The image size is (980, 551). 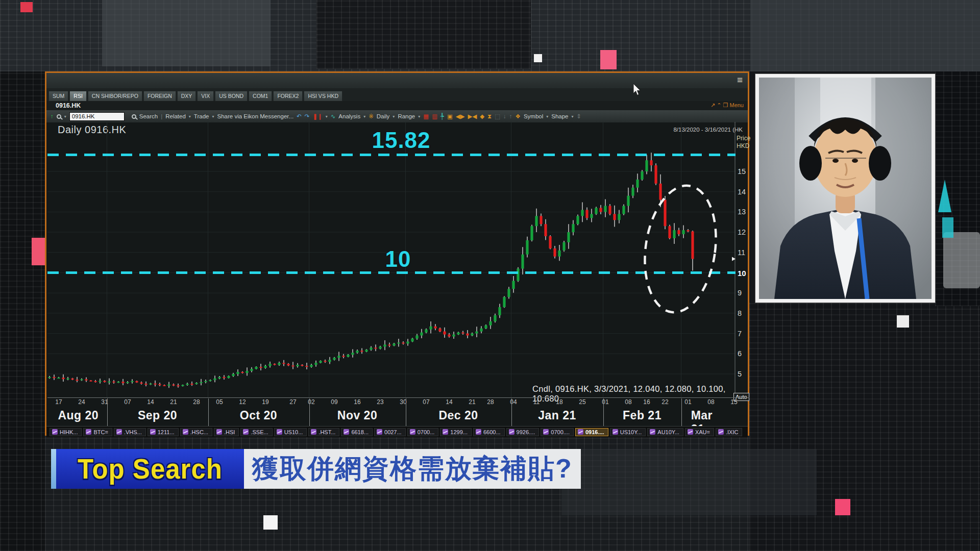 What do you see at coordinates (299, 116) in the screenshot?
I see `undo-icon: ↶` at bounding box center [299, 116].